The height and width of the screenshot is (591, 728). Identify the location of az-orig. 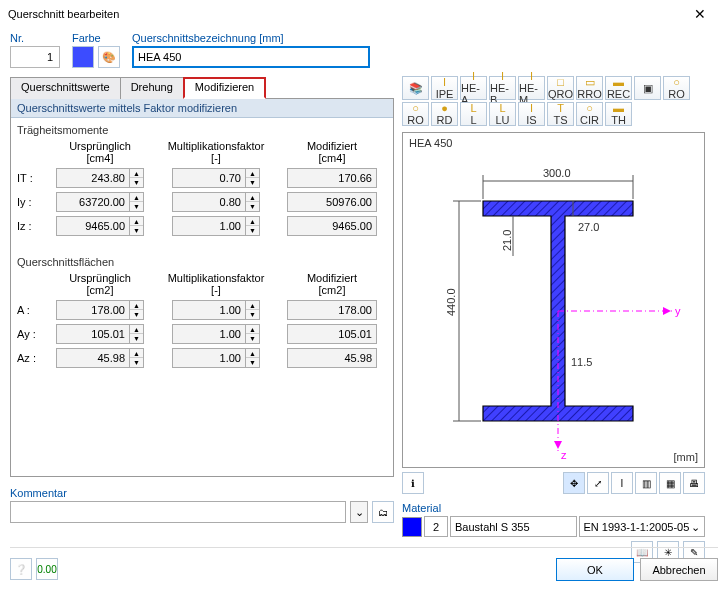
(93, 358).